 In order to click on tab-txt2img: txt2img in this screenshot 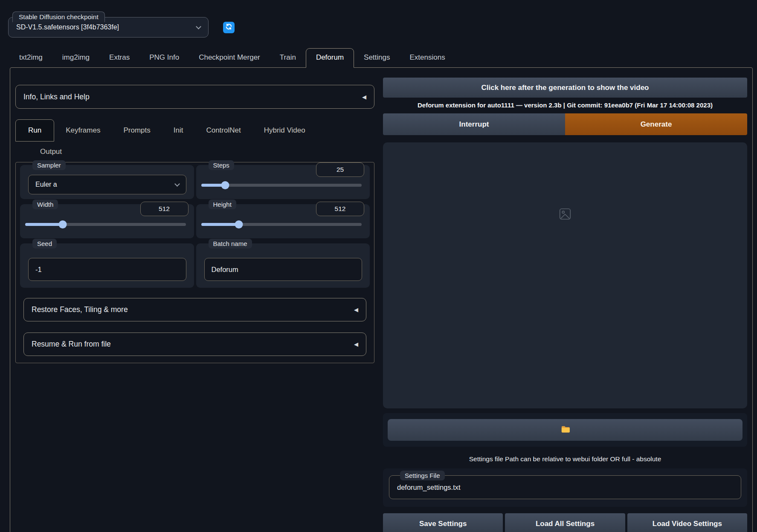, I will do `click(31, 58)`.